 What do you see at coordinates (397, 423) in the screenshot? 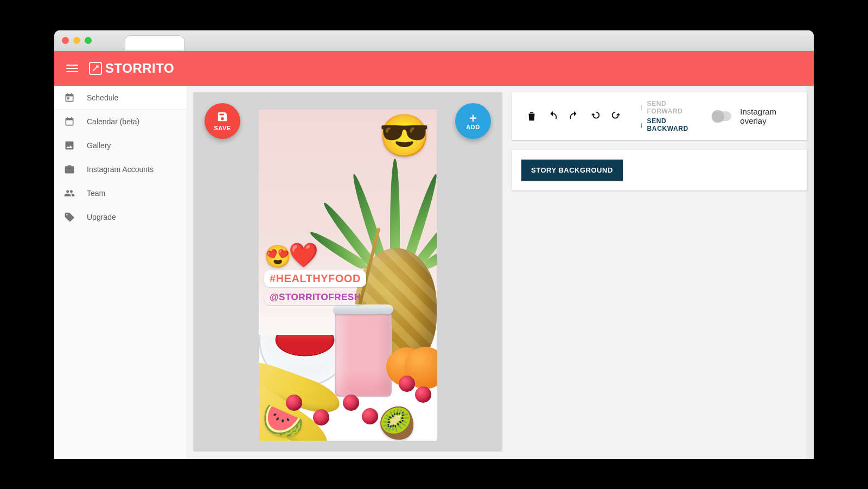
I see `sticker-kiwi-emoji: 🥝` at bounding box center [397, 423].